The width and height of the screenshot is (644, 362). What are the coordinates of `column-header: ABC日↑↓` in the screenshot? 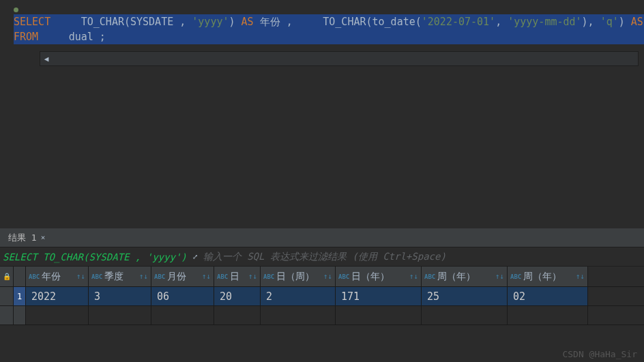 It's located at (237, 277).